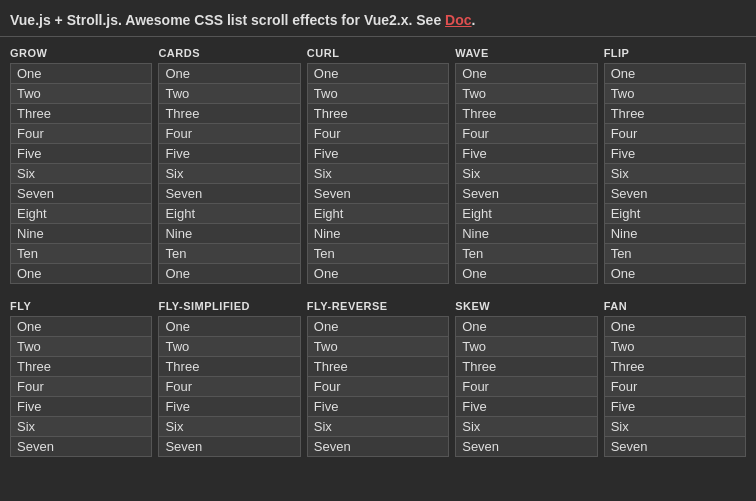 The image size is (756, 501). I want to click on section-title-cards: CARDS, so click(229, 53).